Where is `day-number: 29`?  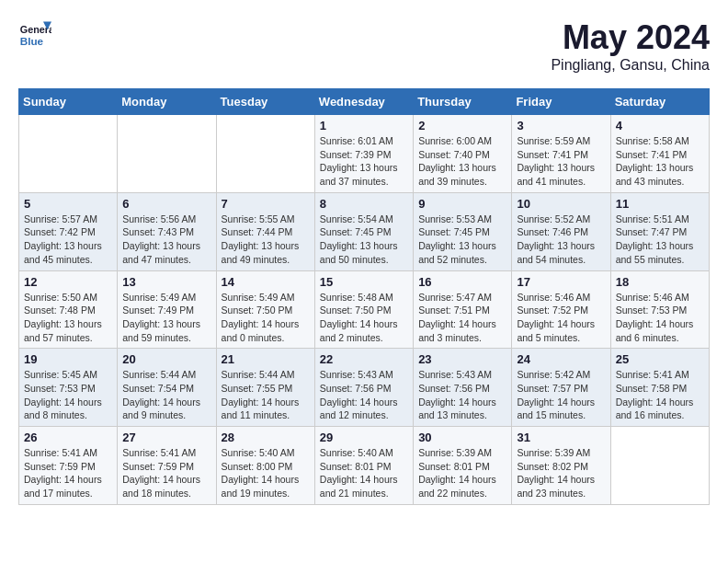 day-number: 29 is located at coordinates (364, 438).